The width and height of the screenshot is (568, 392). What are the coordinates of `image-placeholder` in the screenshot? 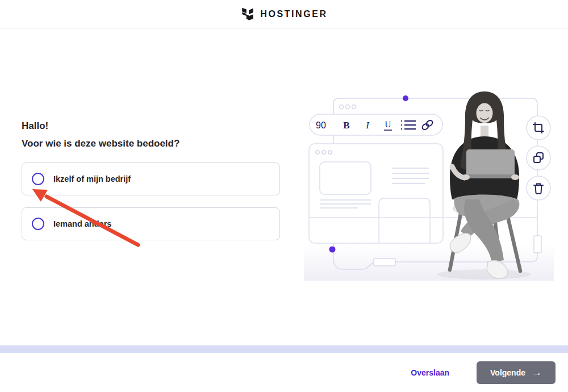 It's located at (345, 178).